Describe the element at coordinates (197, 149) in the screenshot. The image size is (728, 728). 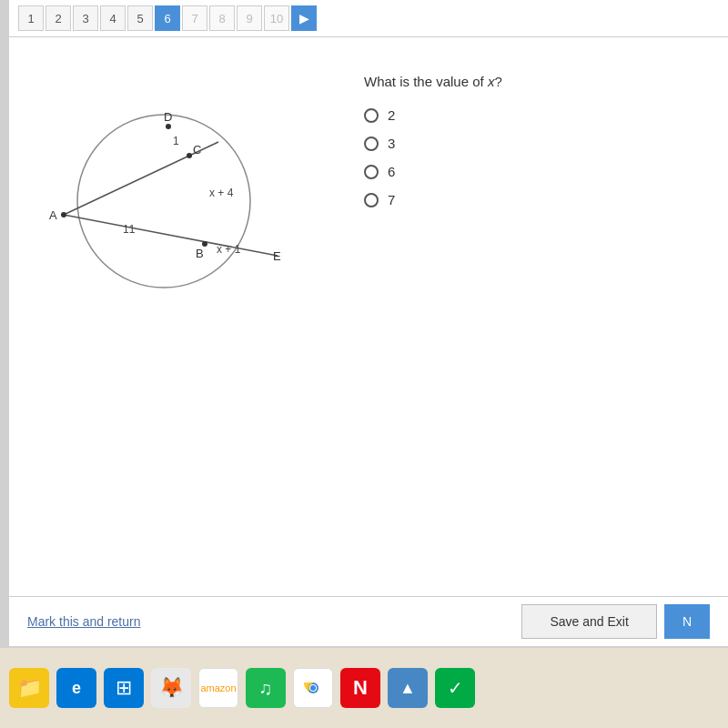
I see `svg-text: C` at that location.